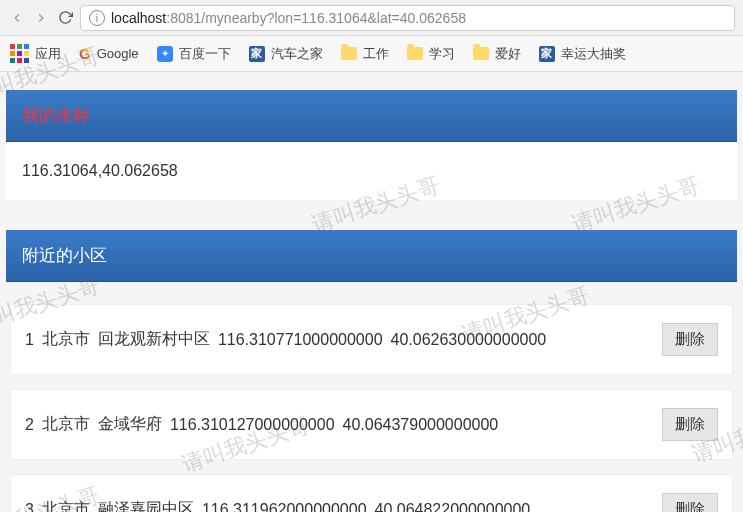 Image resolution: width=743 pixels, height=512 pixels. I want to click on list-item: 3 北京市 融泽嘉园中区 116.311962000000000 40.0648…, so click(372, 493).